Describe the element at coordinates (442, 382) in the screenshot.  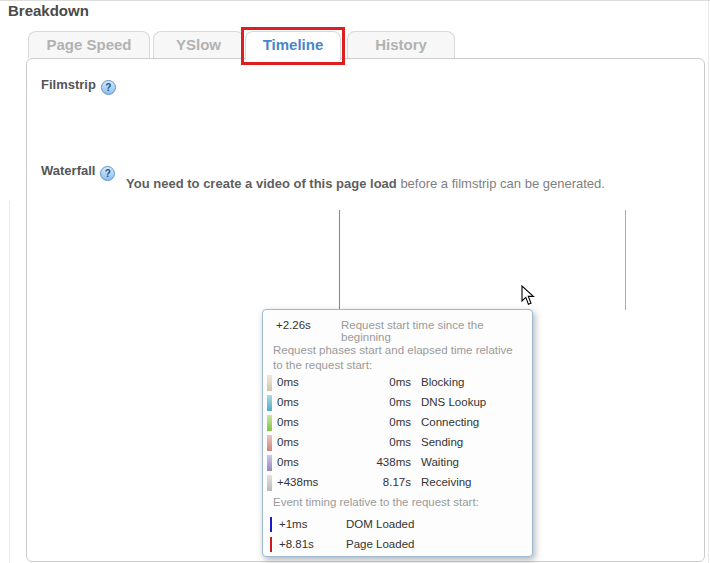
I see `phase-label: Blocking` at that location.